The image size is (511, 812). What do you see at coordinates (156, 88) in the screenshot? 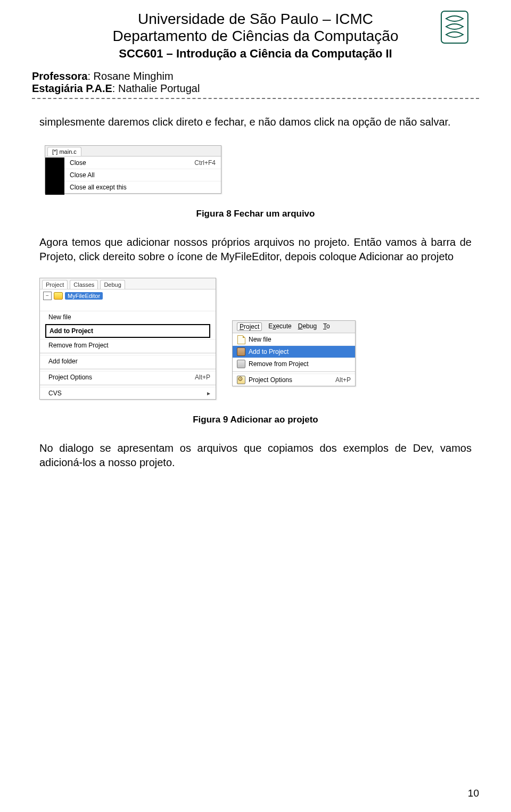
I see `estagiaria-name: : Nathalie Portugal` at bounding box center [156, 88].